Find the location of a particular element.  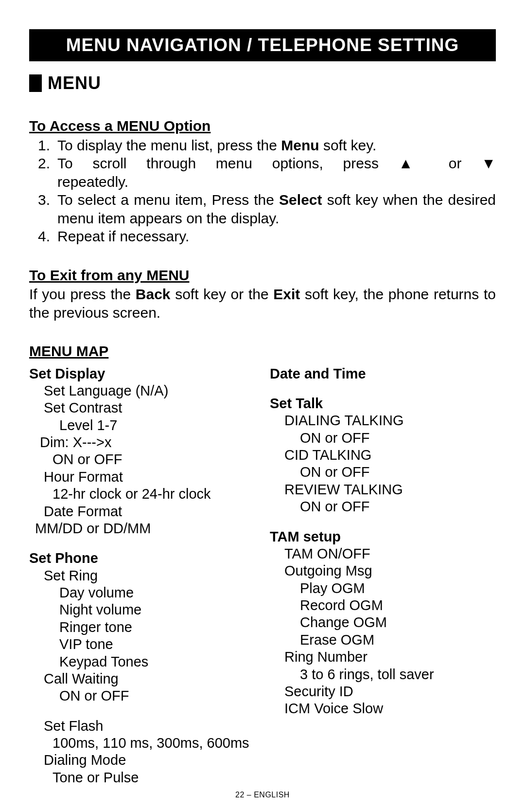

date-time-head: Date and Time is located at coordinates (383, 374).